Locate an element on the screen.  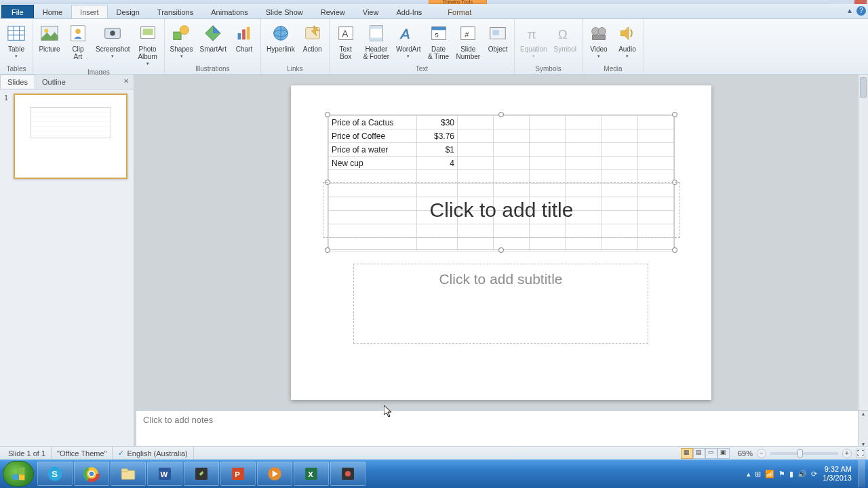
taskbar-chrome is located at coordinates (92, 474).